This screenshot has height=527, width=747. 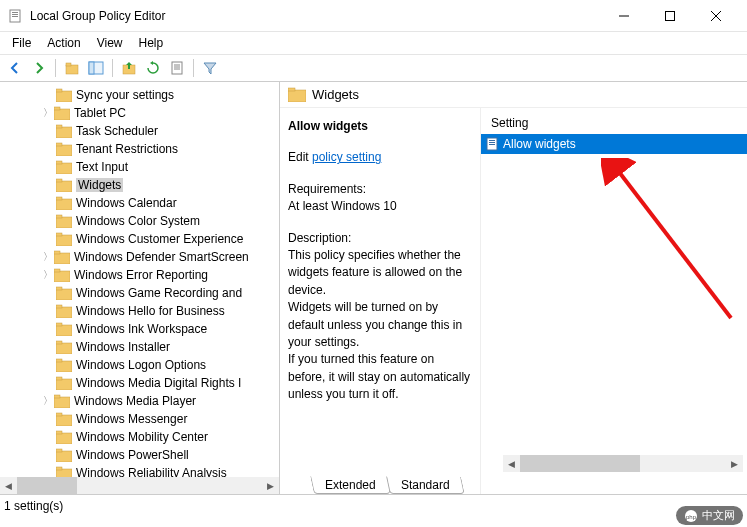 I want to click on tree-item-label: Windows Logon Options, so click(x=141, y=365).